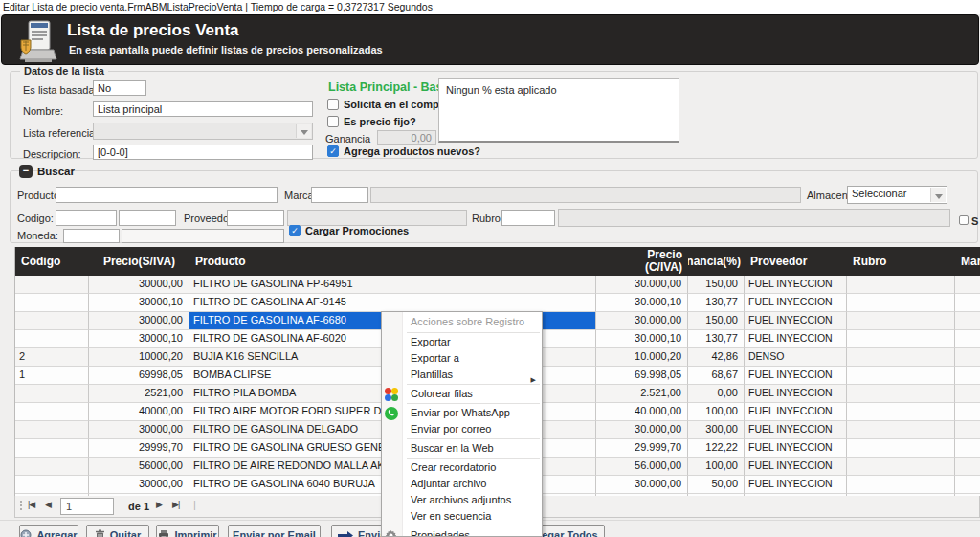 The height and width of the screenshot is (537, 980). Describe the element at coordinates (52, 261) in the screenshot. I see `column-header-codigo: Código` at that location.